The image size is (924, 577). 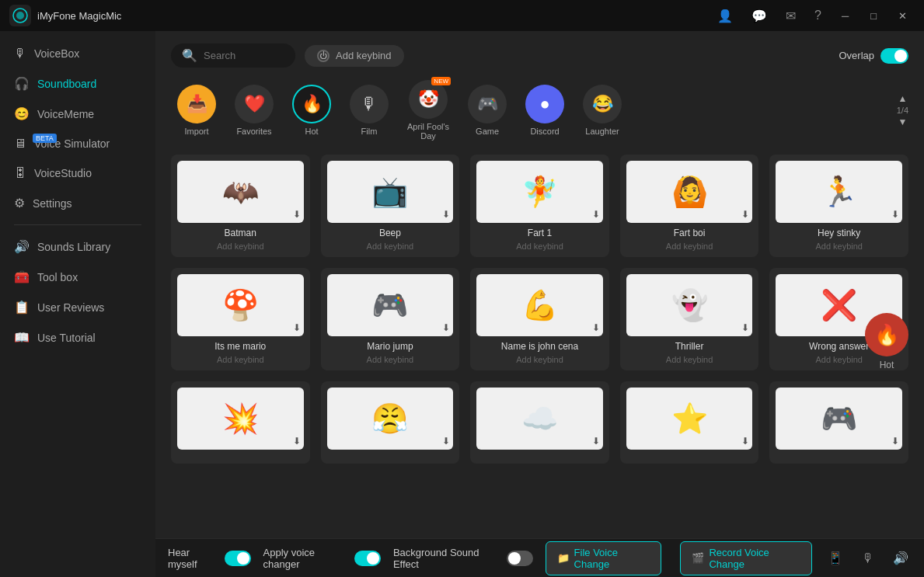 What do you see at coordinates (539, 422) in the screenshot?
I see `sound-card-13: ☁️ ⬇` at bounding box center [539, 422].